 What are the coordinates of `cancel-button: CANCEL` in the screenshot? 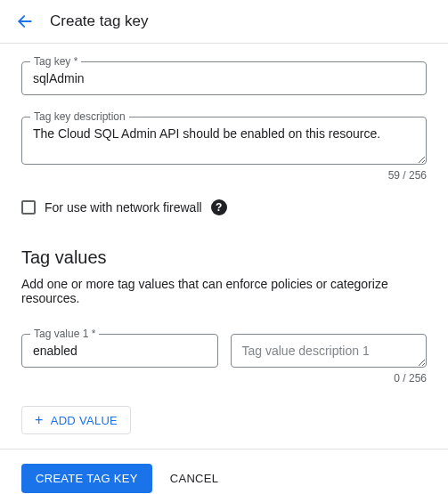 It's located at (194, 479).